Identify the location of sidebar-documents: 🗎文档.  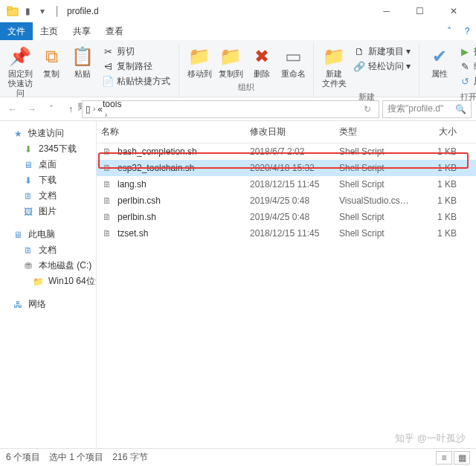
(48, 196).